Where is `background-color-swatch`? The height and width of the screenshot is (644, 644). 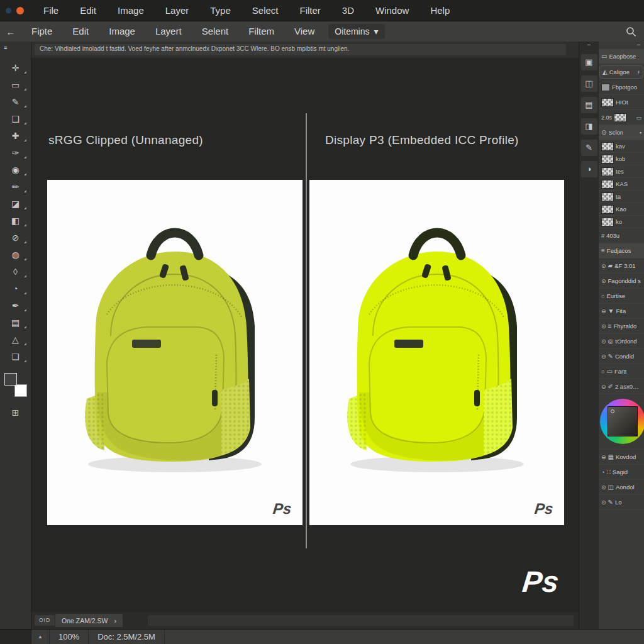
background-color-swatch is located at coordinates (21, 391).